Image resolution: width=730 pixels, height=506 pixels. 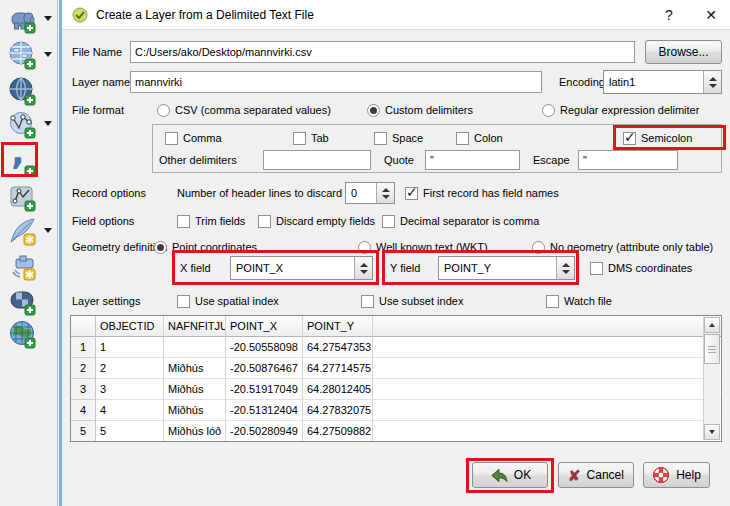 I want to click on escape-input, so click(x=628, y=160).